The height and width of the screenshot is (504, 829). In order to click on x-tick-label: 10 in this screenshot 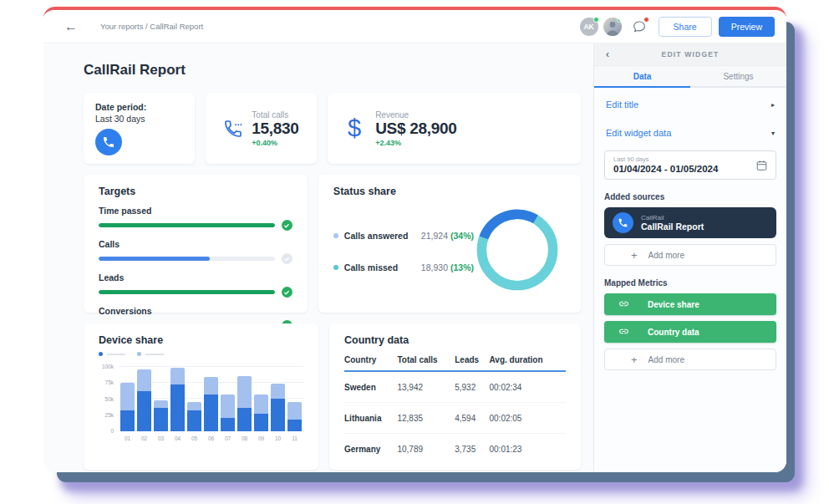, I will do `click(277, 438)`.